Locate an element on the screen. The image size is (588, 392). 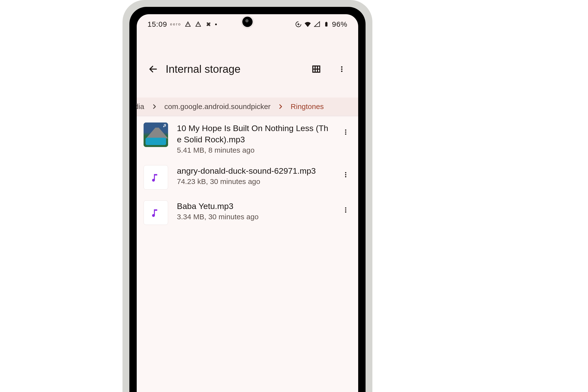
breadcrumb-item: edia is located at coordinates (140, 106).